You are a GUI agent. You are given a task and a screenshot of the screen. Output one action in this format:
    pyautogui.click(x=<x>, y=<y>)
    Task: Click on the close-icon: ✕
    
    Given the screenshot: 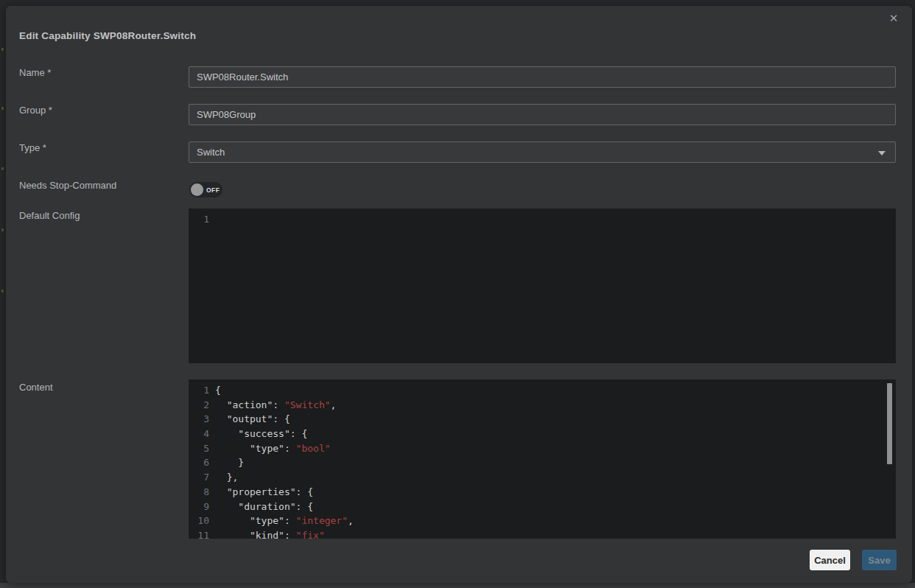 What is the action you would take?
    pyautogui.click(x=894, y=18)
    